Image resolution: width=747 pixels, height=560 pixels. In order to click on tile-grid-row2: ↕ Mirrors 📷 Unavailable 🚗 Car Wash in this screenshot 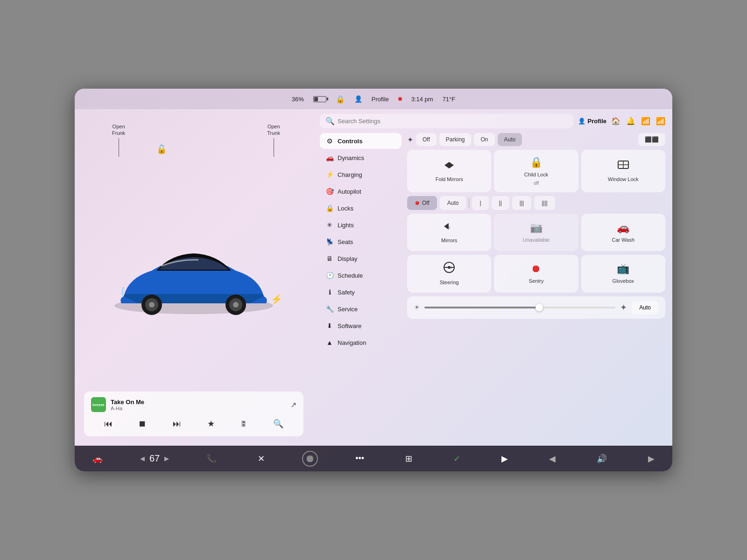, I will do `click(536, 232)`.